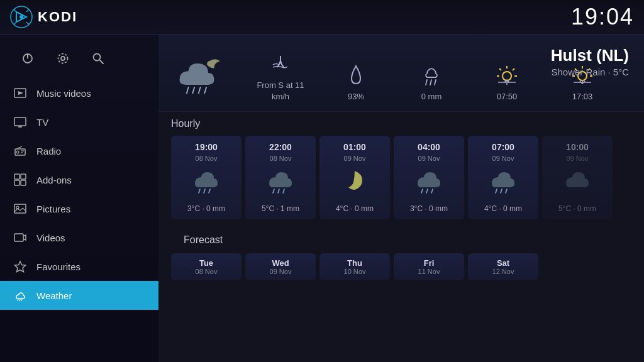  What do you see at coordinates (20, 209) in the screenshot?
I see `pictures-icon` at bounding box center [20, 209].